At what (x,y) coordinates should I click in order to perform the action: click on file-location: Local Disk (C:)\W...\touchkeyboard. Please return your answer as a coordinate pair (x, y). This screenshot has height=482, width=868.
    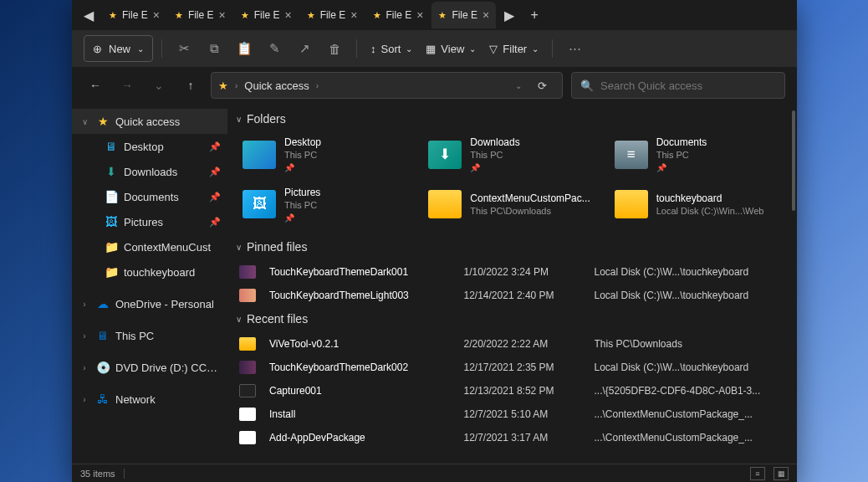
    Looking at the image, I should click on (689, 295).